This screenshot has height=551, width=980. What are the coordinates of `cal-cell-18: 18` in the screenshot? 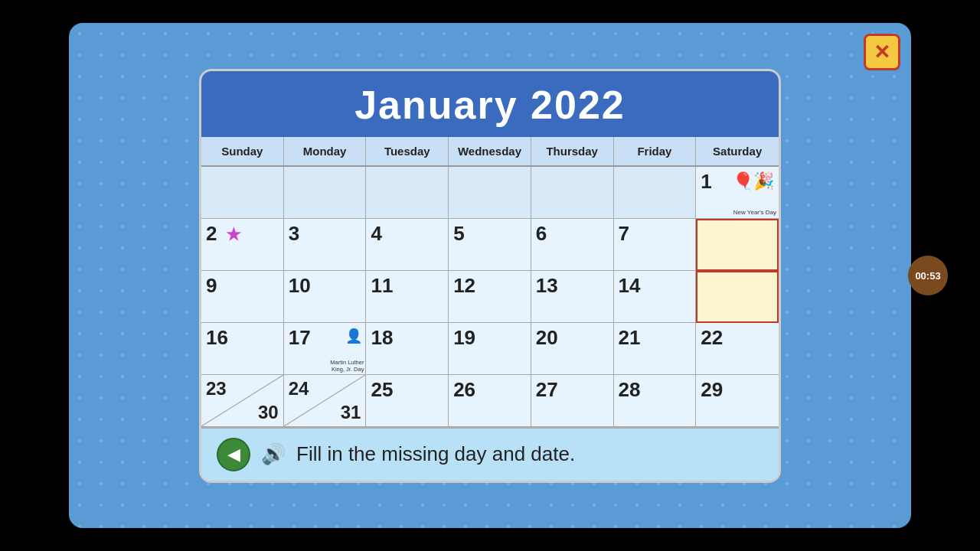 It's located at (407, 349).